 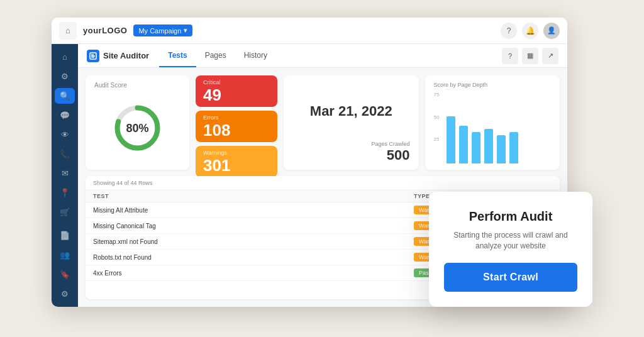 What do you see at coordinates (236, 91) in the screenshot?
I see `critical-tile: Critical 49` at bounding box center [236, 91].